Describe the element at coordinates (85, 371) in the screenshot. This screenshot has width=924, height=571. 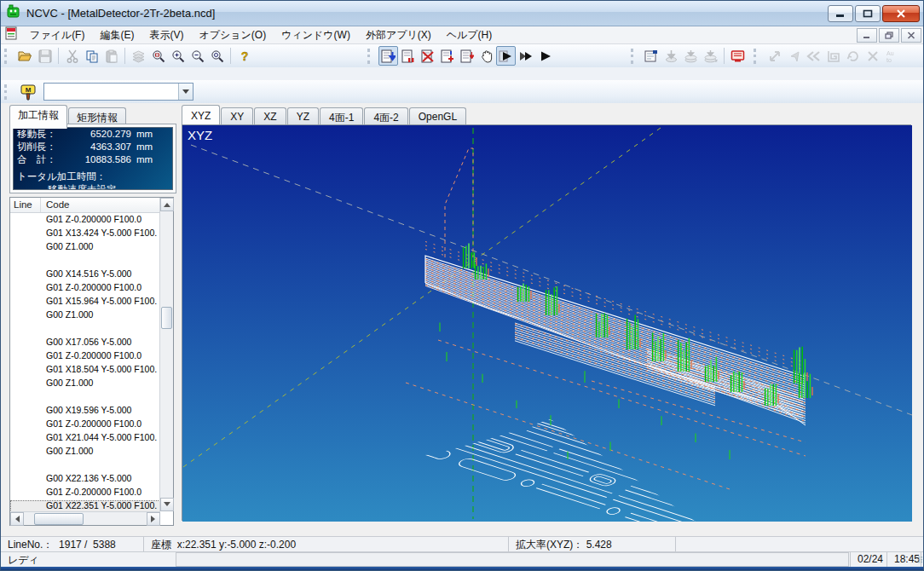
I see `code-row: G01 X18.504 Y-5.000 F100.` at that location.